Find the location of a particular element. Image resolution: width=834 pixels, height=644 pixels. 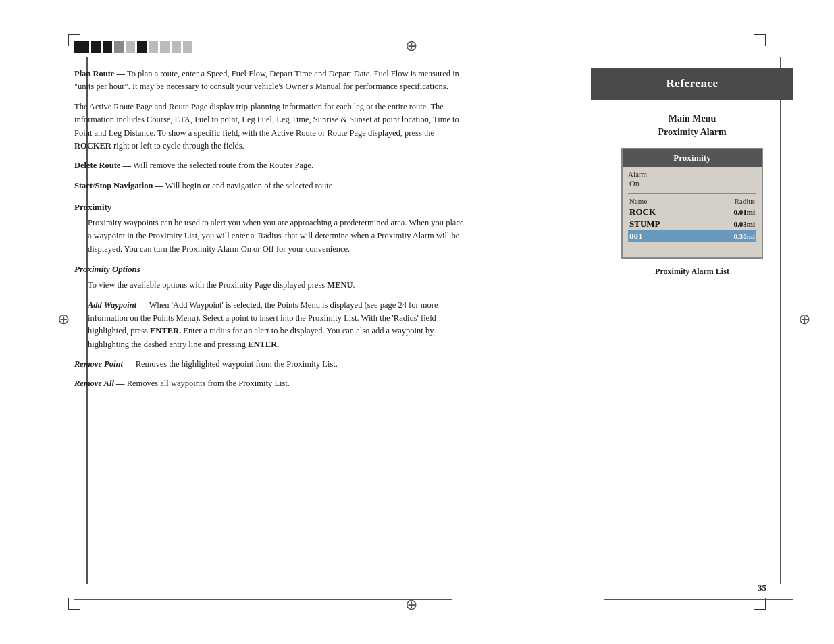

remove-all-block: Remove All — Removes all waypoints from … is located at coordinates (270, 383).